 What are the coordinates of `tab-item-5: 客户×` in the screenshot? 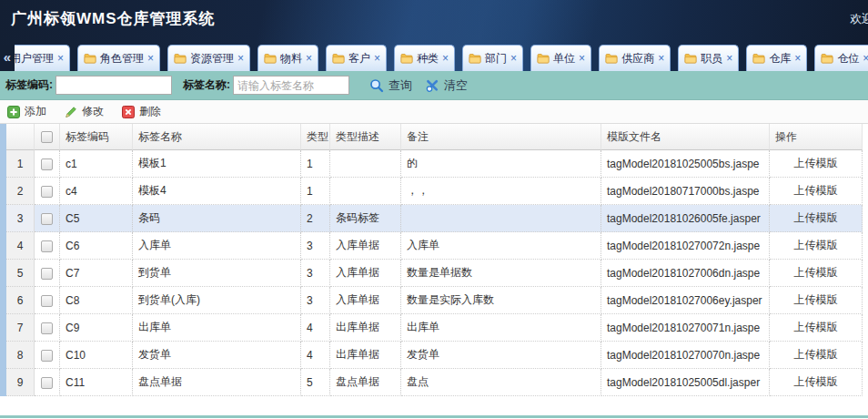 It's located at (357, 58).